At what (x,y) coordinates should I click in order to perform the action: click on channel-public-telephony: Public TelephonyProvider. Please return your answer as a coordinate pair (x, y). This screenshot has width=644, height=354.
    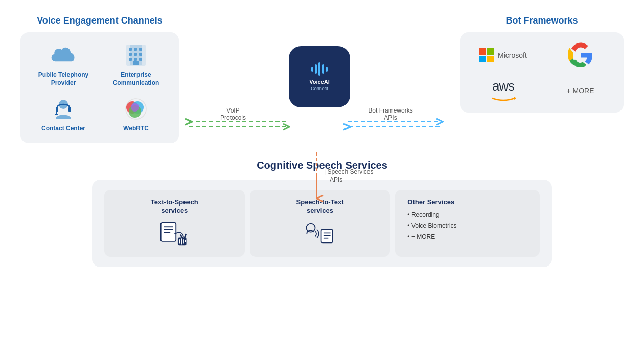
    Looking at the image, I should click on (63, 64).